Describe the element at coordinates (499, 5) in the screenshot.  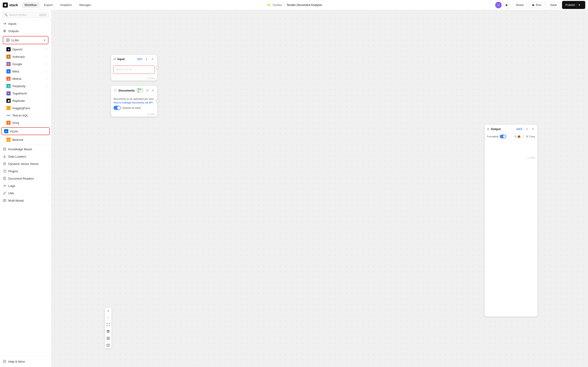
I see `avatar: U` at that location.